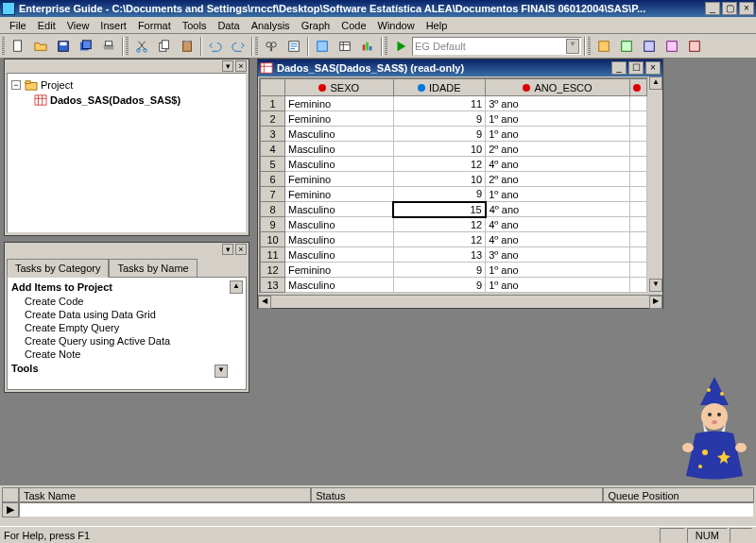  What do you see at coordinates (58, 268) in the screenshot?
I see `tab-tasks-by-category: Tasks by Category` at bounding box center [58, 268].